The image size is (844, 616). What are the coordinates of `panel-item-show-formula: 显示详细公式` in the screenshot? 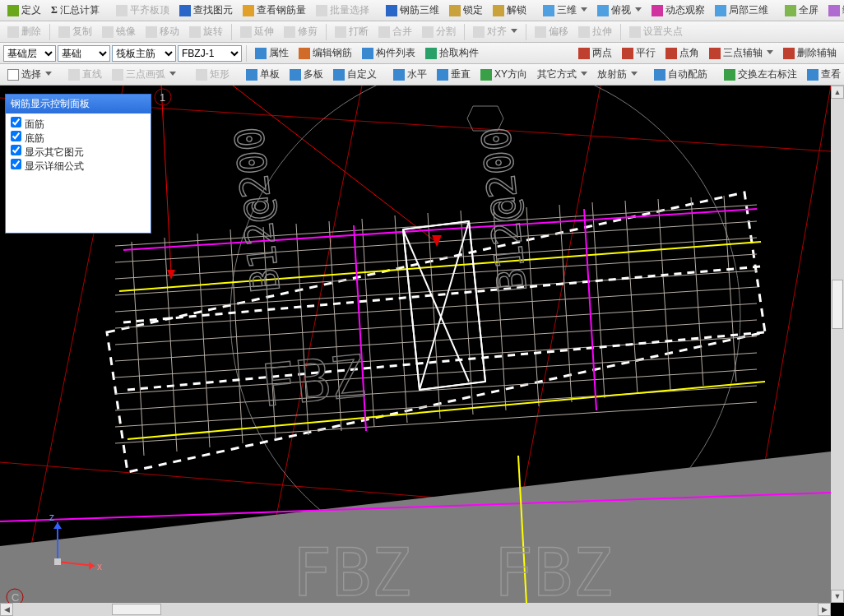 It's located at (78, 166).